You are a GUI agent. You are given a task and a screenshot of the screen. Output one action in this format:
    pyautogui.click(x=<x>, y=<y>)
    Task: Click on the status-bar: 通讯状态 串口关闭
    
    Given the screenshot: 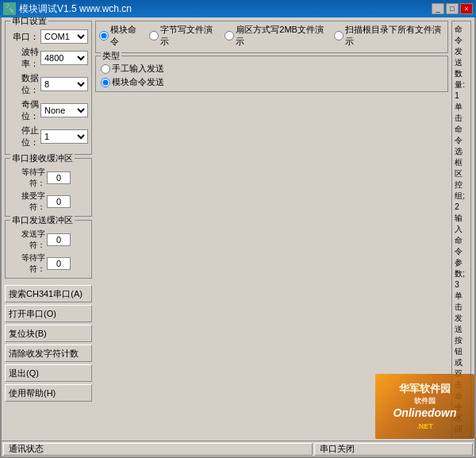 What is the action you would take?
    pyautogui.click(x=238, y=448)
    